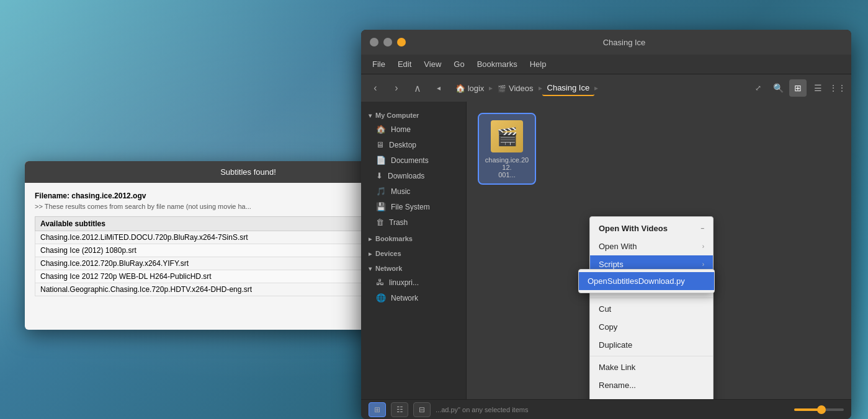 The height and width of the screenshot is (419, 868). Describe the element at coordinates (651, 345) in the screenshot. I see `cm-duplicate: Duplicate` at that location.